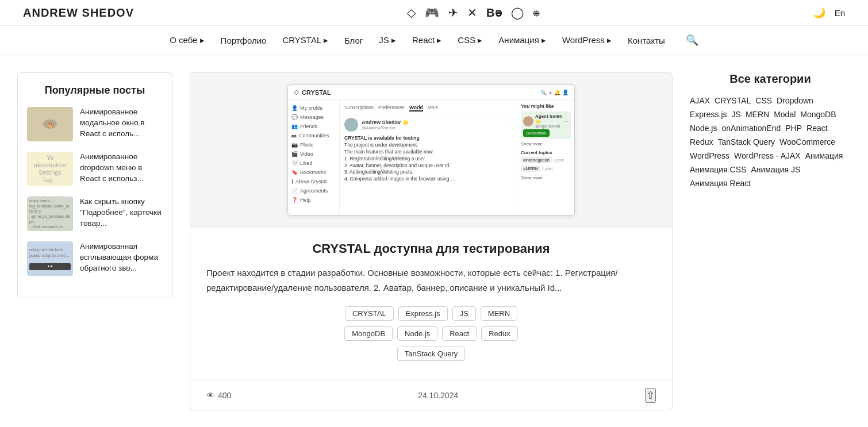  I want to click on cat-mongodb: MongoDB, so click(818, 114).